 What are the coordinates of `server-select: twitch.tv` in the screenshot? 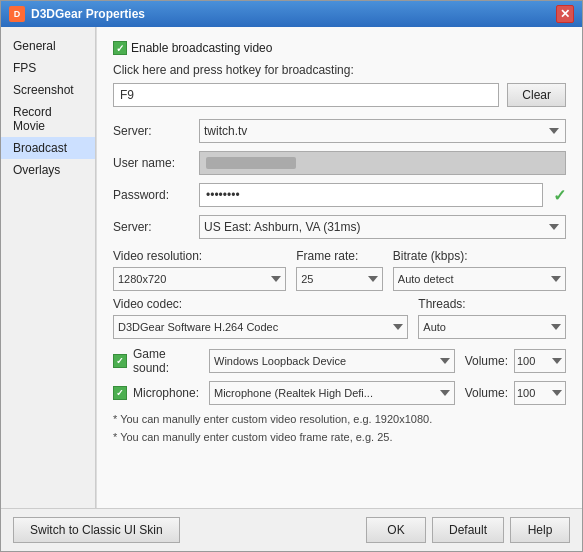 It's located at (382, 131).